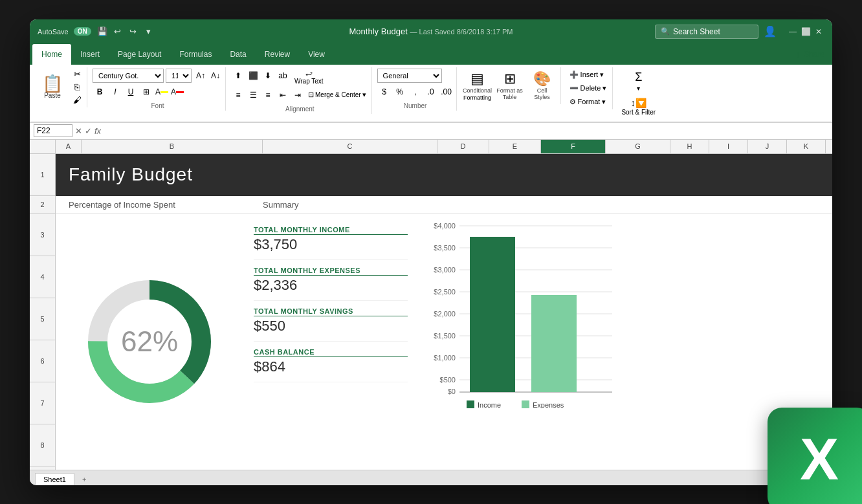 This screenshot has width=862, height=504. What do you see at coordinates (102, 32) in the screenshot?
I see `save-icon: 💾` at bounding box center [102, 32].